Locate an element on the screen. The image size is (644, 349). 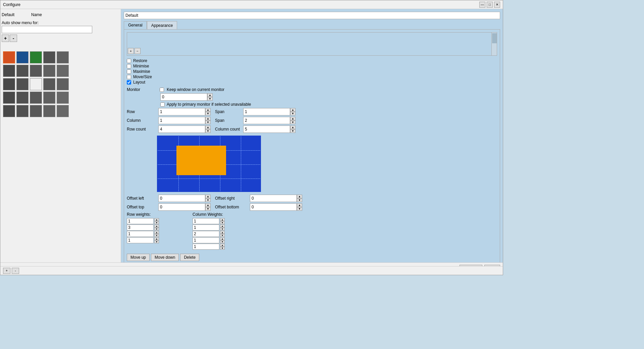
move-size-checkbox is located at coordinates (129, 77).